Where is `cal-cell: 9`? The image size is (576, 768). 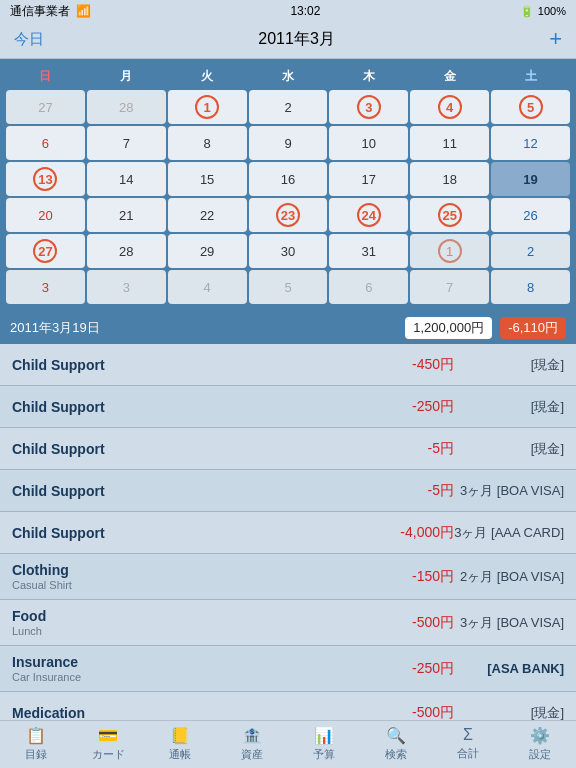
cal-cell: 9 is located at coordinates (288, 143).